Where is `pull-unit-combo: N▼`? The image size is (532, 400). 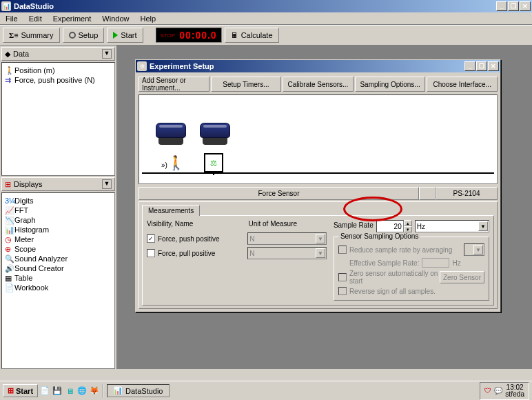
pull-unit-combo: N▼ is located at coordinates (287, 253).